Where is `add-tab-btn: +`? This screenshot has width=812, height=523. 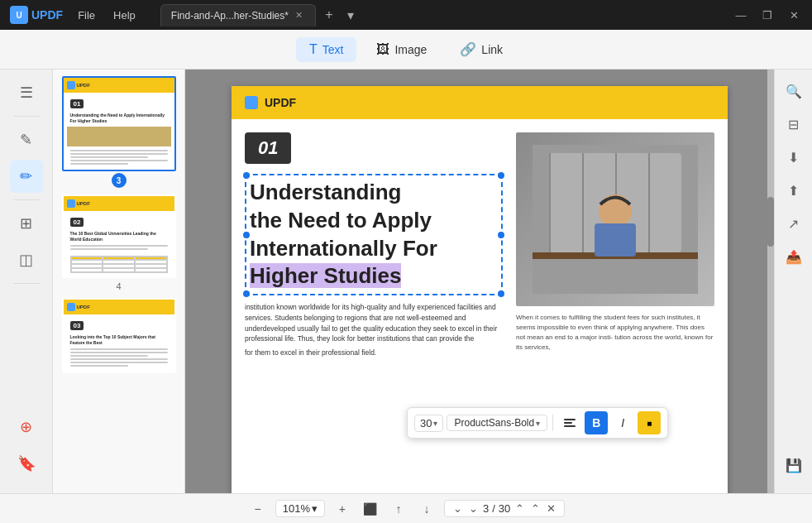 add-tab-btn: + is located at coordinates (329, 15).